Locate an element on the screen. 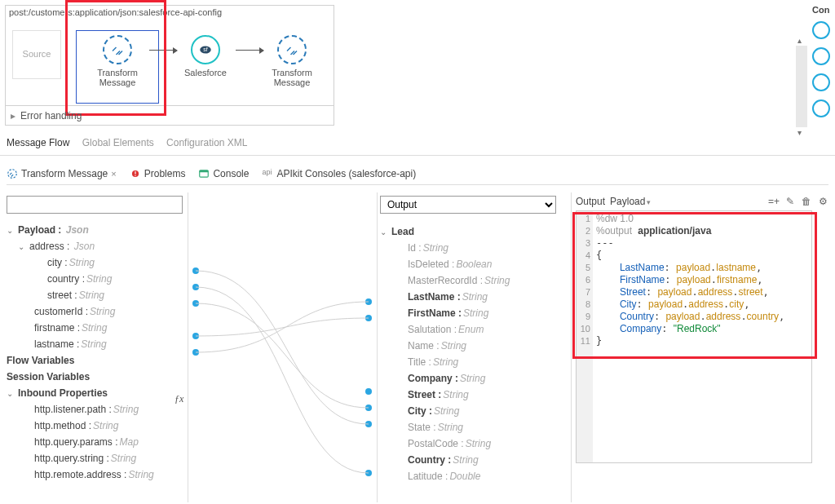 The image size is (835, 504). tree-inbound-item: http.query.string : String is located at coordinates (97, 458).